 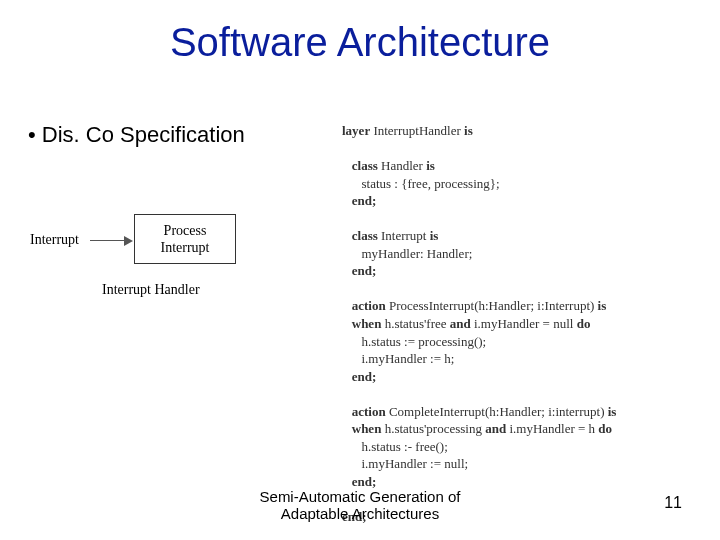 What do you see at coordinates (552, 428) in the screenshot?
I see `ci-guard2: i.myHandler = h` at bounding box center [552, 428].